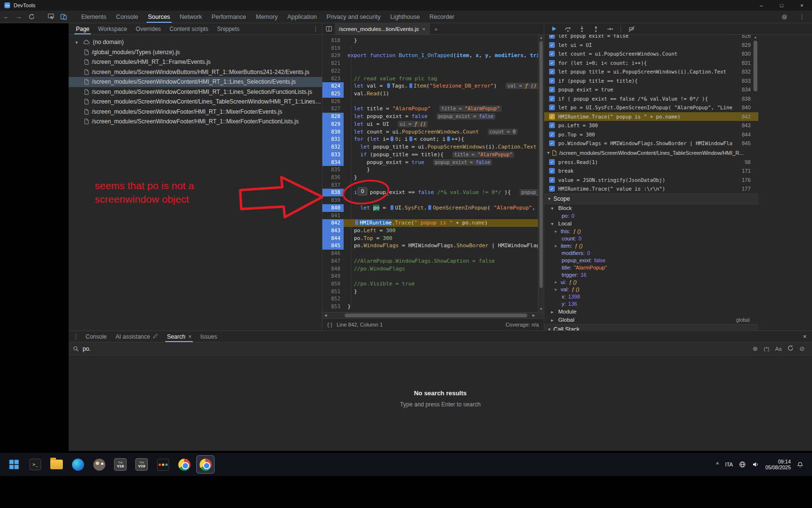 This screenshot has height=508, width=812. Describe the element at coordinates (652, 304) in the screenshot. I see `scope-variable: y:136` at that location.